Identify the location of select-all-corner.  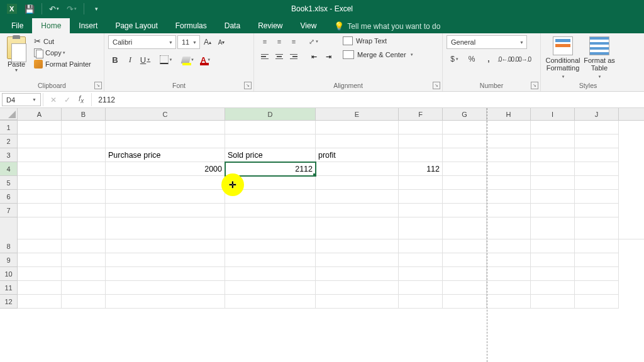
(9, 114).